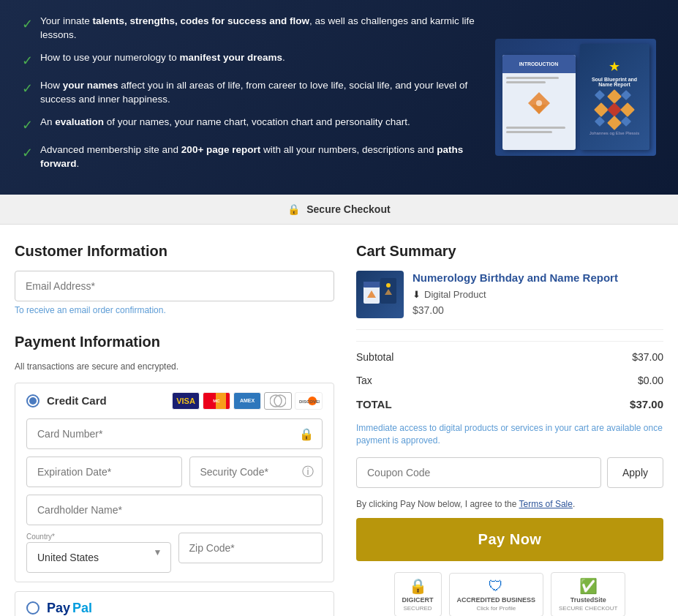 The width and height of the screenshot is (678, 616). I want to click on trustedsite-icon: ✅, so click(588, 586).